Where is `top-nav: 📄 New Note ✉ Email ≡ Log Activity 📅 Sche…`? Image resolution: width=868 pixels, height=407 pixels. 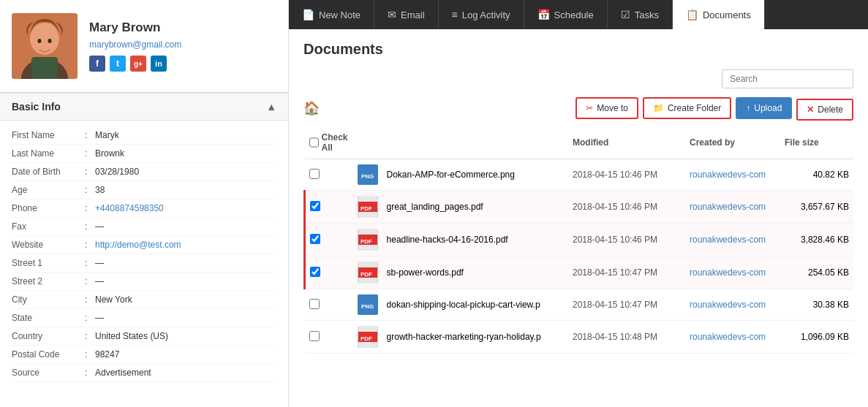 top-nav: 📄 New Note ✉ Email ≡ Log Activity 📅 Sche… is located at coordinates (578, 15).